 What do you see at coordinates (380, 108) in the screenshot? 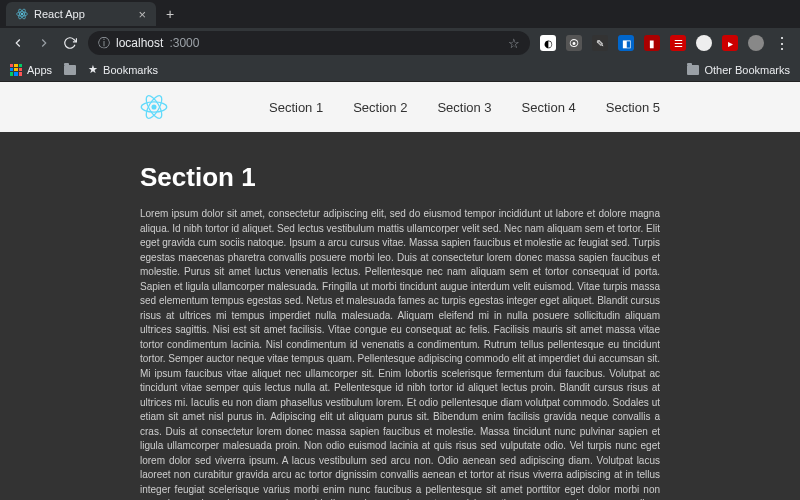
I see `nav-link-section-2: Section 2` at bounding box center [380, 108].